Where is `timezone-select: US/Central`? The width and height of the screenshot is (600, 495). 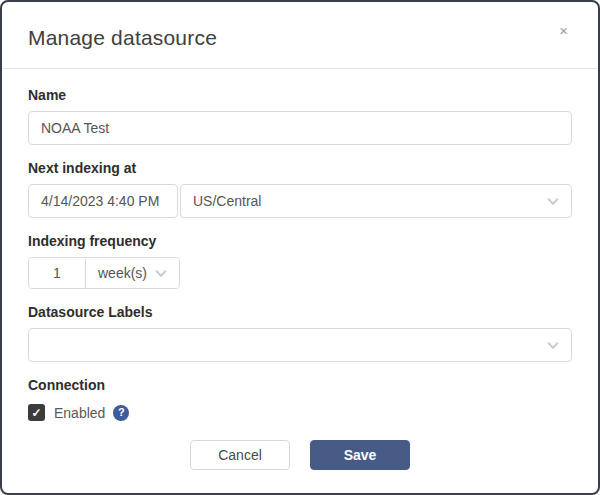
timezone-select: US/Central is located at coordinates (376, 201).